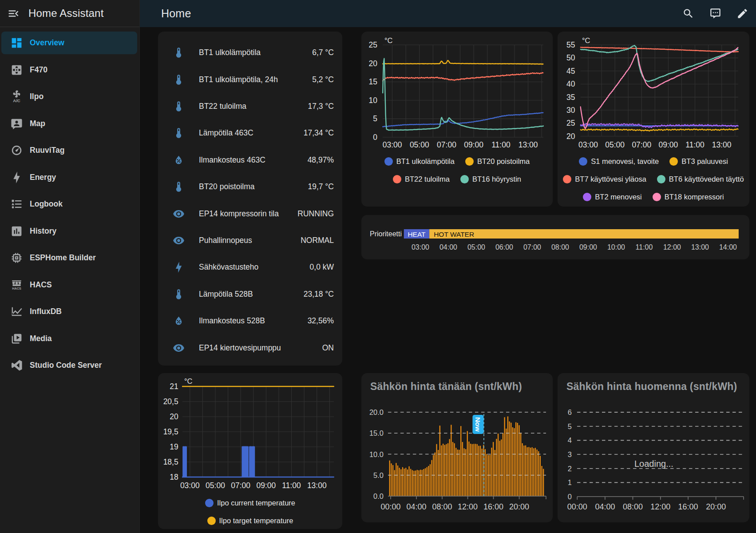 This screenshot has height=533, width=756. What do you see at coordinates (322, 267) in the screenshot?
I see `entity-value: 0,0 kW` at bounding box center [322, 267].